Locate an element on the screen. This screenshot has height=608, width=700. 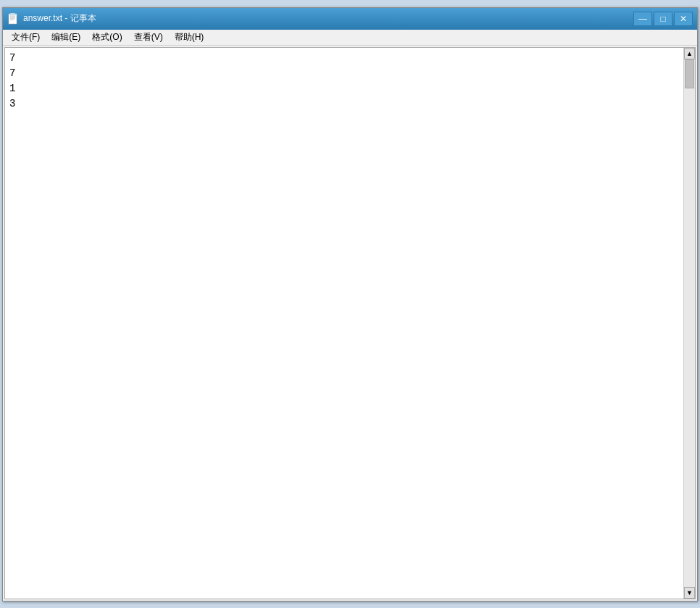
title-bar: answer.txt - 记事本 — □ ✕ is located at coordinates (350, 19).